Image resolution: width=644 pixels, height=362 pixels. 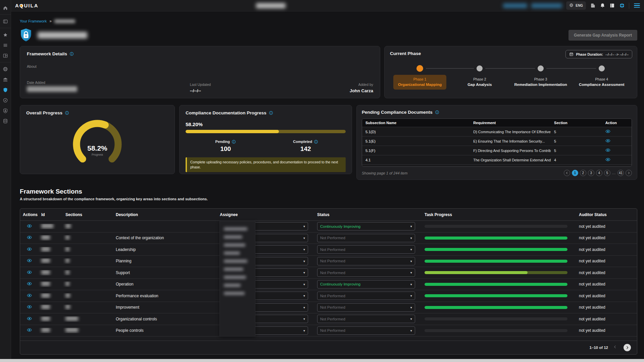 I want to click on sidebar-item-menu-icon, so click(x=5, y=45).